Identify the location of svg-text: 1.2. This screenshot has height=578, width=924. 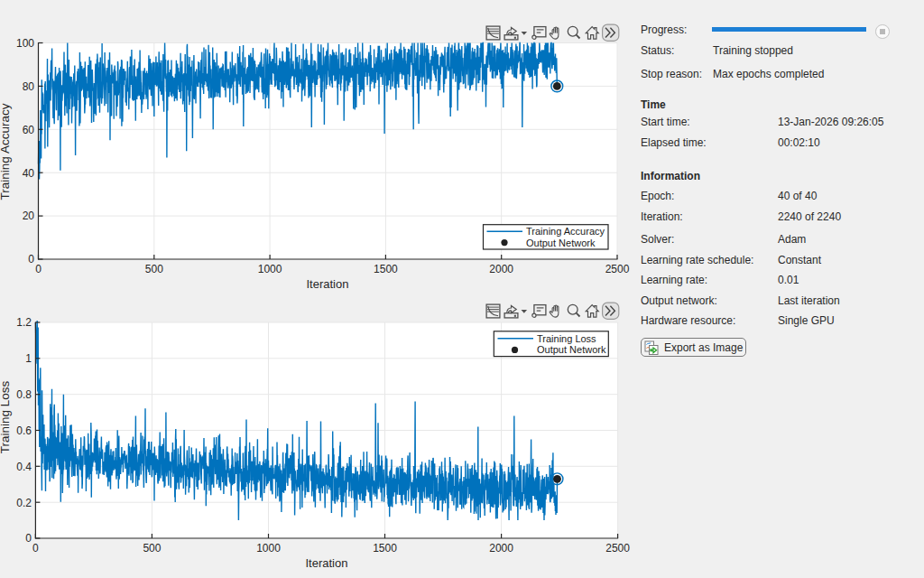
(23, 322).